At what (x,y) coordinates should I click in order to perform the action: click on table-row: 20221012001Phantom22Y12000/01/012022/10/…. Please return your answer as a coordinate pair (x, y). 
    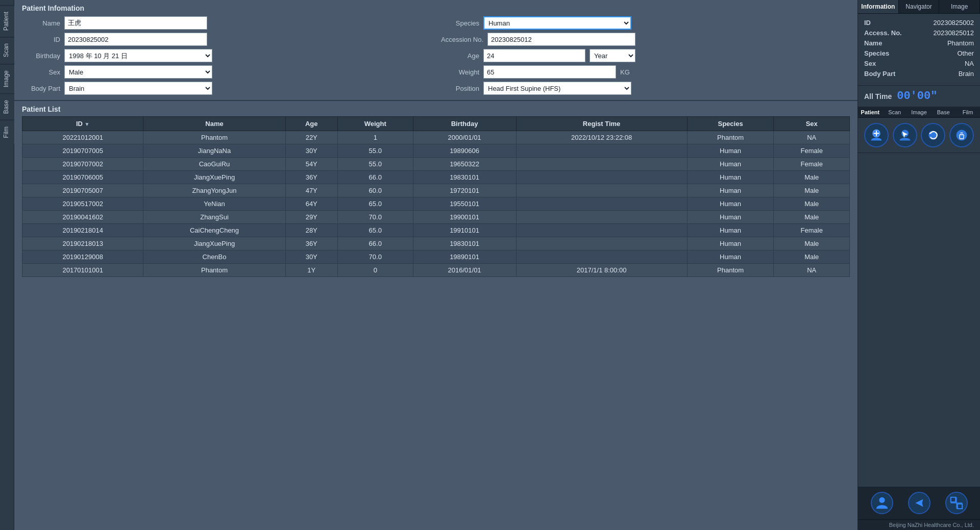
    Looking at the image, I should click on (436, 138).